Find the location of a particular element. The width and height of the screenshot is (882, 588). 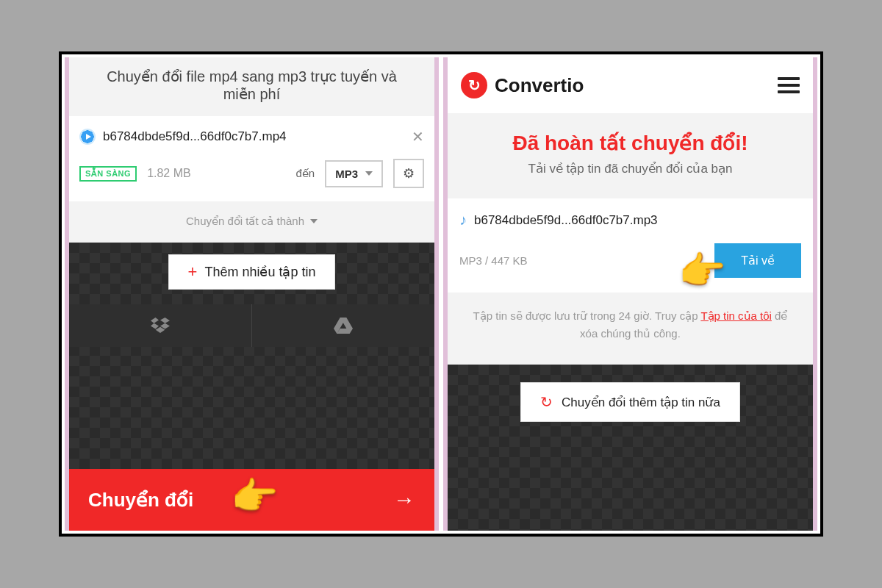

play-icon is located at coordinates (87, 137).